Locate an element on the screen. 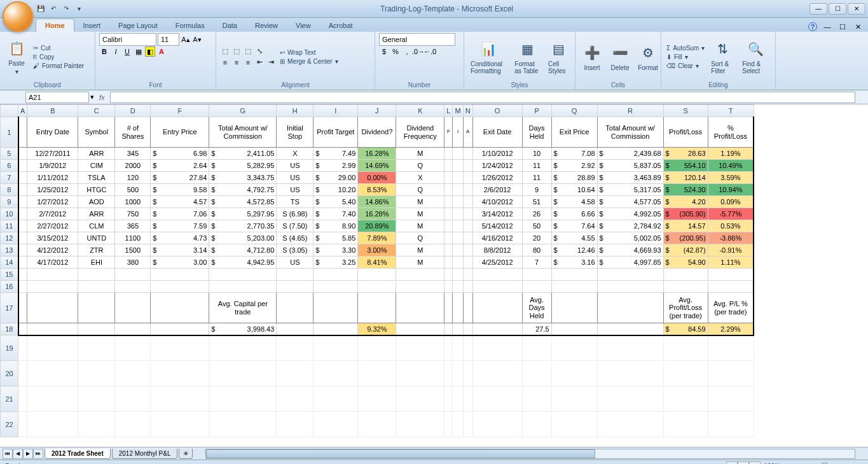 This screenshot has height=464, width=868. view-pagebreak-icon is located at coordinates (755, 463).